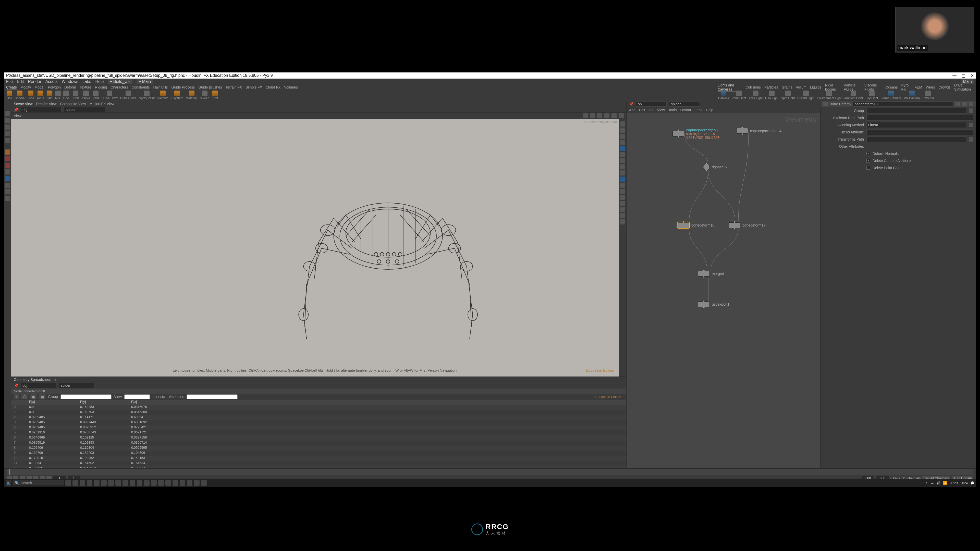 The image size is (980, 551). What do you see at coordinates (75, 95) in the screenshot?
I see `shelf-tool: Circle` at bounding box center [75, 95].